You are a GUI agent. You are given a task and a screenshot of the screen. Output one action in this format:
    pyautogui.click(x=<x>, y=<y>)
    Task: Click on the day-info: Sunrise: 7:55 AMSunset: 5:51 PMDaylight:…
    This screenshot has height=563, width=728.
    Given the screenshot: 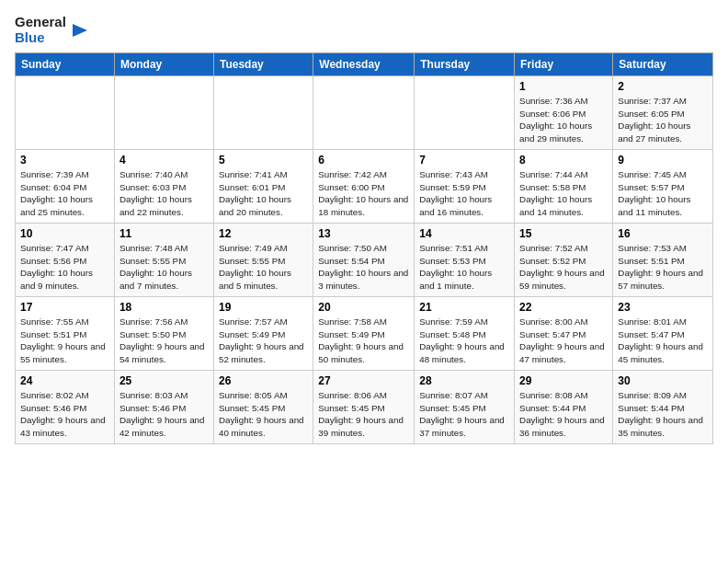 What is the action you would take?
    pyautogui.click(x=64, y=340)
    